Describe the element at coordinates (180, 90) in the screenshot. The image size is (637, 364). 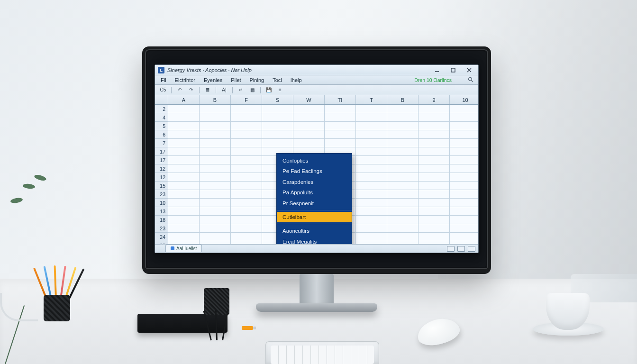
I see `undo-button: ↶` at that location.